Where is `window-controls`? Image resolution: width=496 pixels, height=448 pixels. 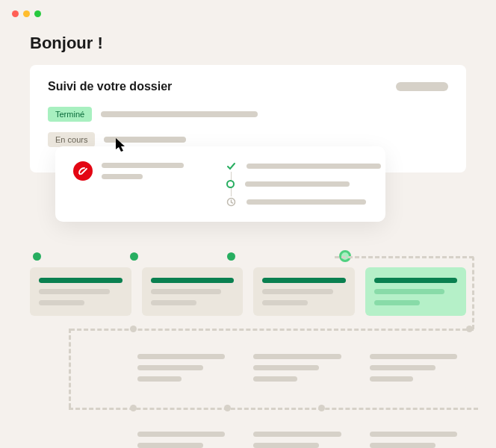
window-controls is located at coordinates (248, 13).